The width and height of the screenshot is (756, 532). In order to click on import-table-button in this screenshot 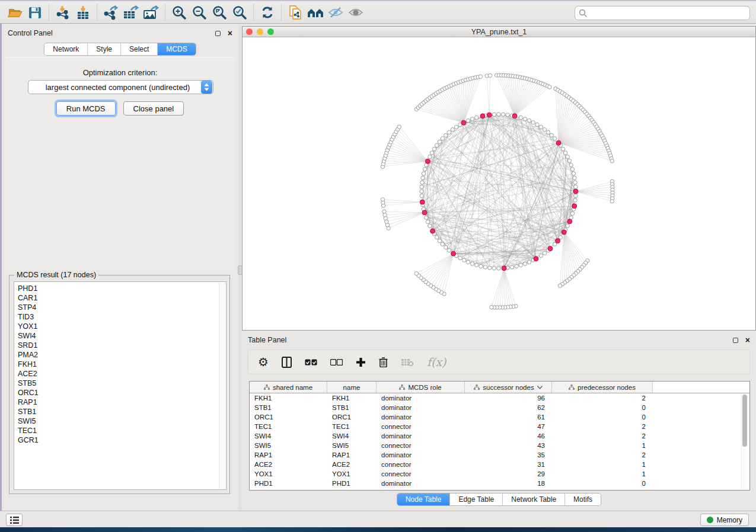, I will do `click(83, 12)`.